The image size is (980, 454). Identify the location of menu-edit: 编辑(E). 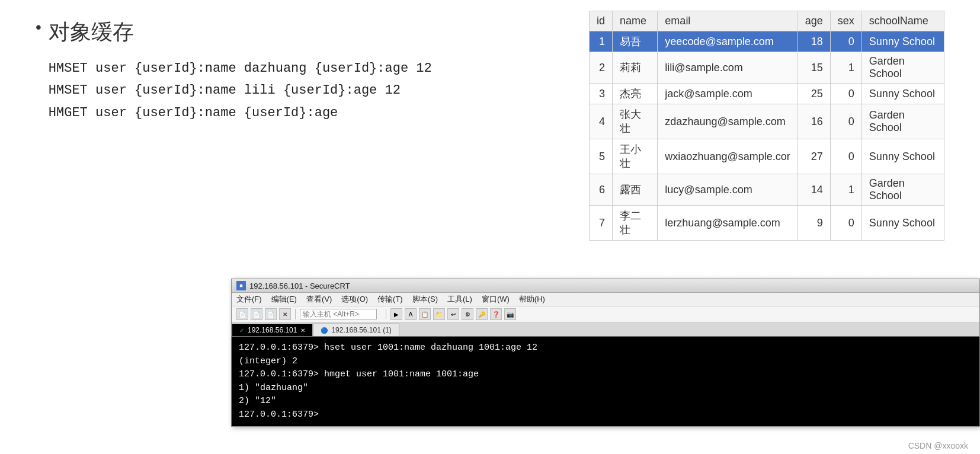
(284, 299).